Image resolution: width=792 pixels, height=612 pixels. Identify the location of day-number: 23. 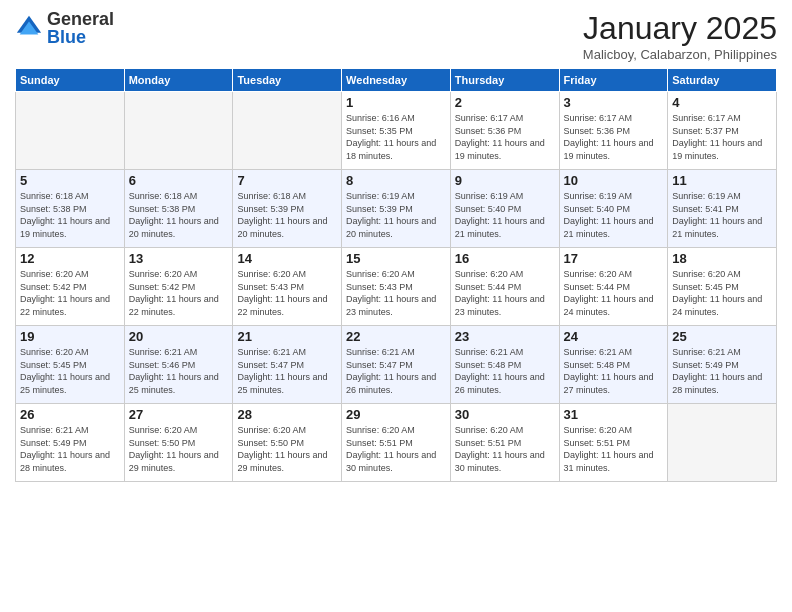
(505, 336).